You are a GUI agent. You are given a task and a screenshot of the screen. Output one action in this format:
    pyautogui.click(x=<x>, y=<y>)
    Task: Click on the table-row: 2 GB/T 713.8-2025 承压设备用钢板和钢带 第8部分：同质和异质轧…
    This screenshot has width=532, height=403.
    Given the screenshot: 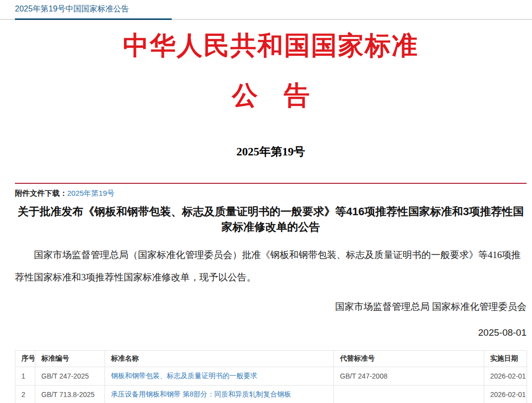 What is the action you would take?
    pyautogui.click(x=271, y=395)
    